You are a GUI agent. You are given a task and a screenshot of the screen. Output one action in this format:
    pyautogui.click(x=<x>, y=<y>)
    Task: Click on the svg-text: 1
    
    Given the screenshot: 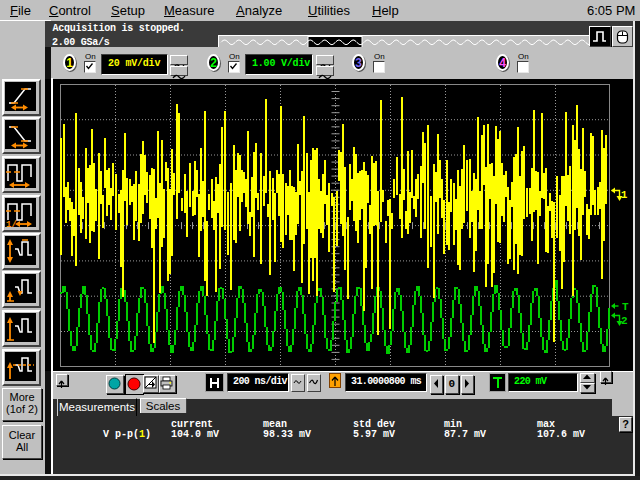 What is the action you would take?
    pyautogui.click(x=624, y=195)
    